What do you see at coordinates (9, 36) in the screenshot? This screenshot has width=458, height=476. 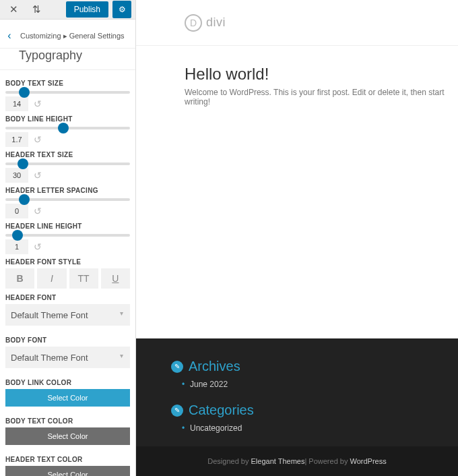 I see `back-icon: ‹` at bounding box center [9, 36].